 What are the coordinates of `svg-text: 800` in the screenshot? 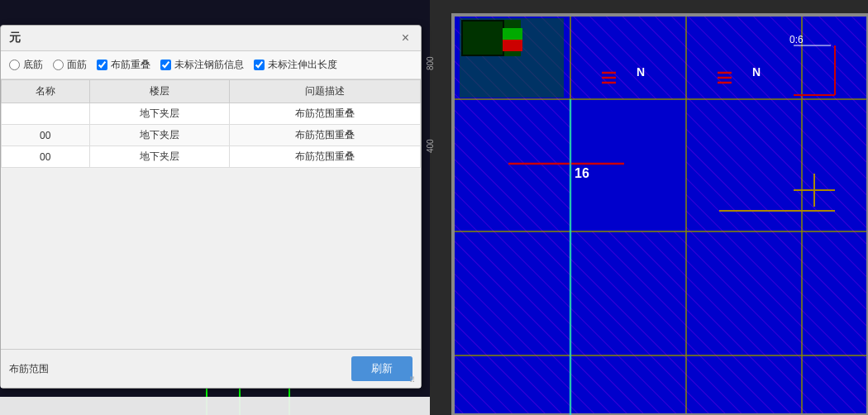 It's located at (430, 63).